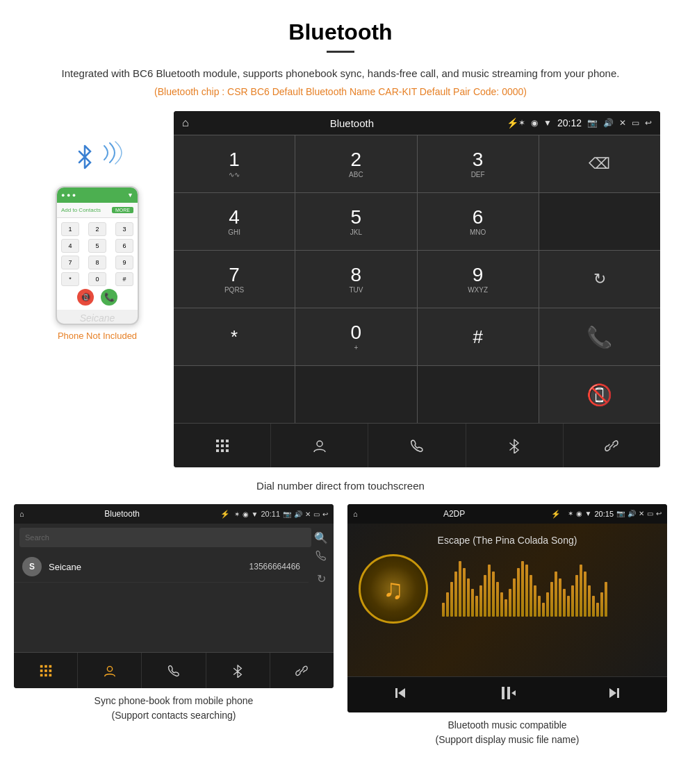 Image resolution: width=681 pixels, height=784 pixels. What do you see at coordinates (222, 446) in the screenshot?
I see `hu-bottom-dialpad` at bounding box center [222, 446].